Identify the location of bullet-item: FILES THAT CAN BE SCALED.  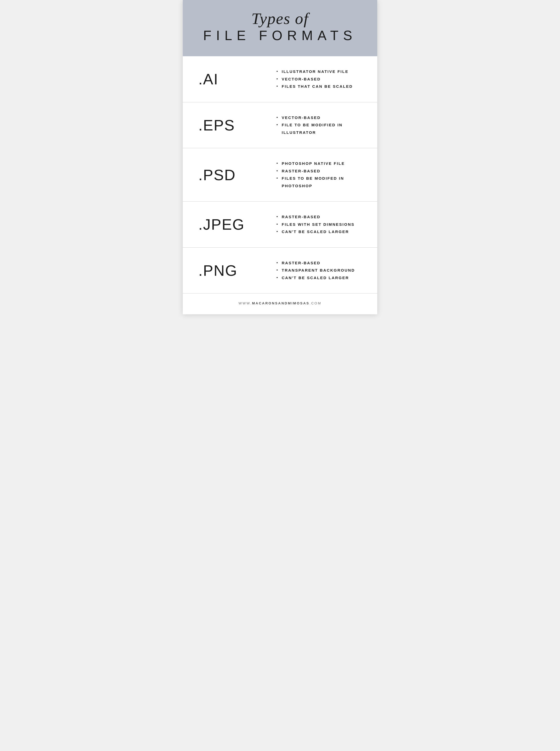
(319, 87).